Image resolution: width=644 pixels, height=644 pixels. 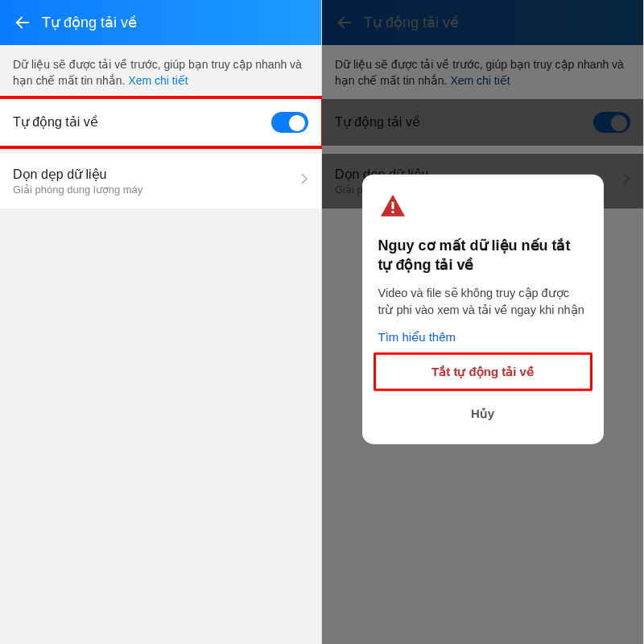 I want to click on dialog-title: Nguy cơ mất dữ liệu nếu tắt tự động tải …, so click(x=483, y=256).